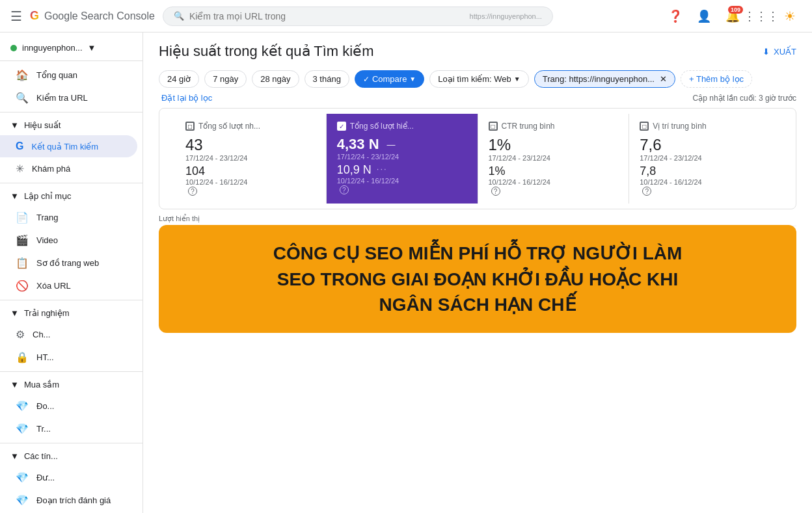 This screenshot has width=812, height=513. Describe the element at coordinates (179, 79) in the screenshot. I see `filter-24h: 24 giờ` at that location.